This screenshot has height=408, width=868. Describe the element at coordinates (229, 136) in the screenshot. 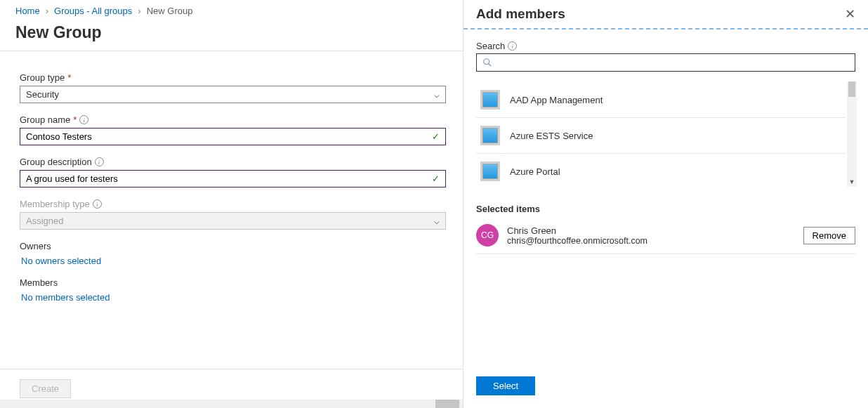

I see `group-name-input` at that location.